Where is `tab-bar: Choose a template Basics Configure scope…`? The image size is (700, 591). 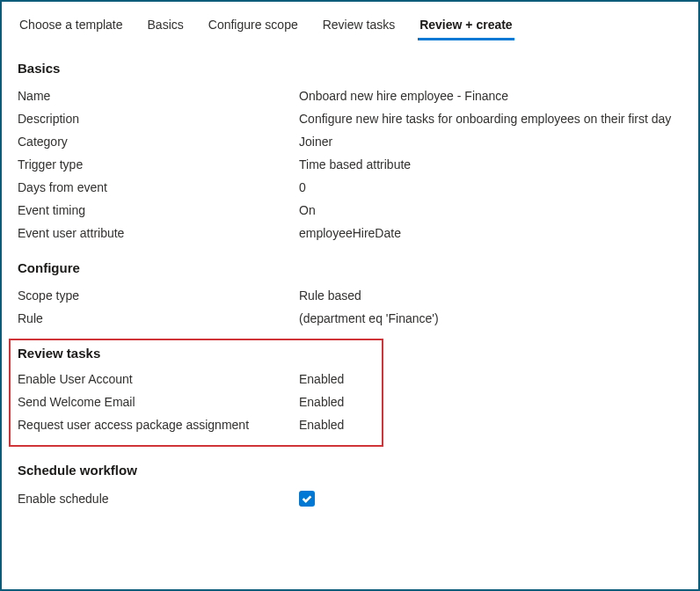
tab-bar: Choose a template Basics Configure scope… is located at coordinates (350, 21).